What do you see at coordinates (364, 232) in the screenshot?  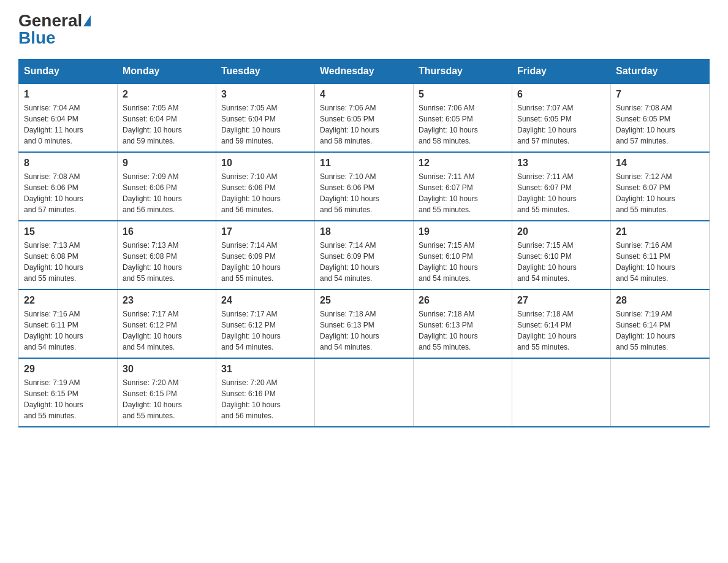 I see `day-number: 18` at bounding box center [364, 232].